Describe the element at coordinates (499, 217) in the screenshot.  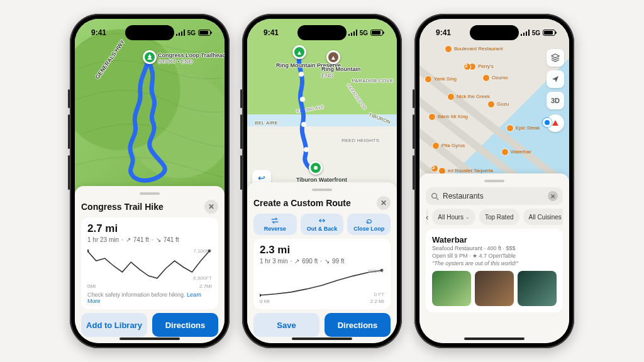
I see `filter-top-rated: Top Rated` at that location.